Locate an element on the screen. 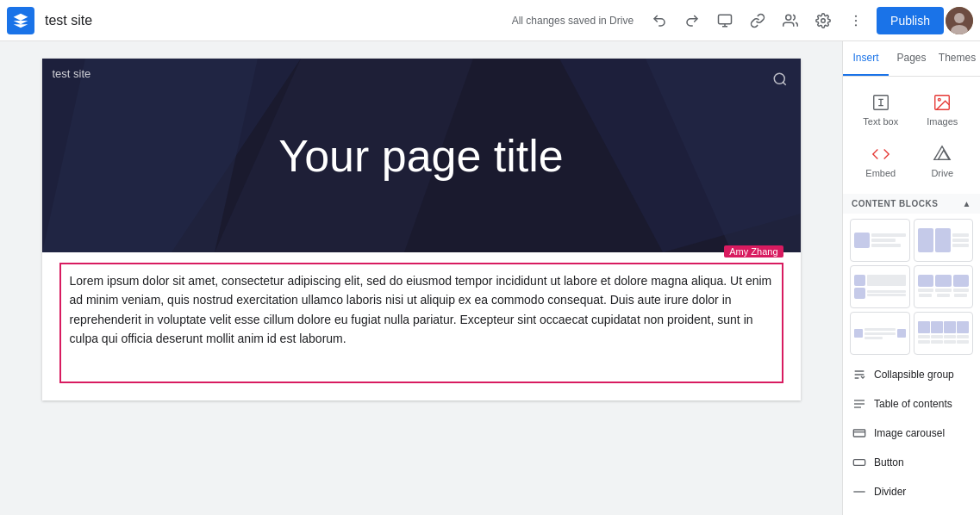 The height and width of the screenshot is (515, 980). drive-label: Drive is located at coordinates (942, 173).